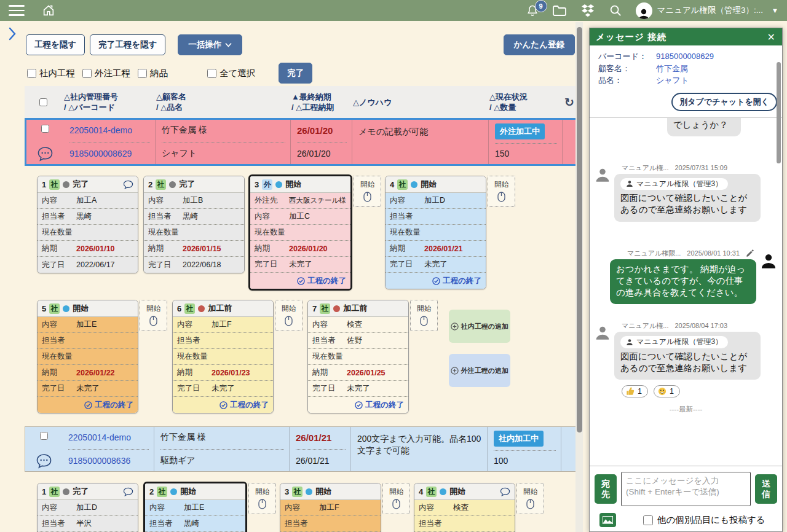 The image size is (787, 532). Describe the element at coordinates (87, 507) in the screenshot. I see `process-card-1: 1 社 完了 内容加工D 担当者半沢 現在数量` at that location.